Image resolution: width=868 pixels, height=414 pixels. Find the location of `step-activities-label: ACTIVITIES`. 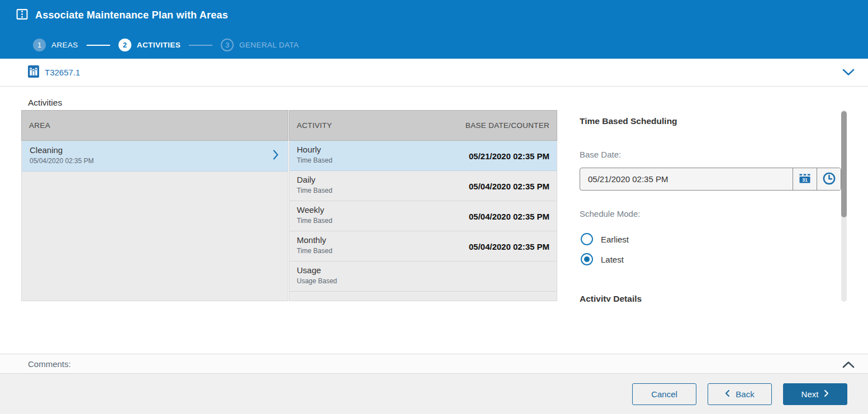

step-activities-label: ACTIVITIES is located at coordinates (159, 45).